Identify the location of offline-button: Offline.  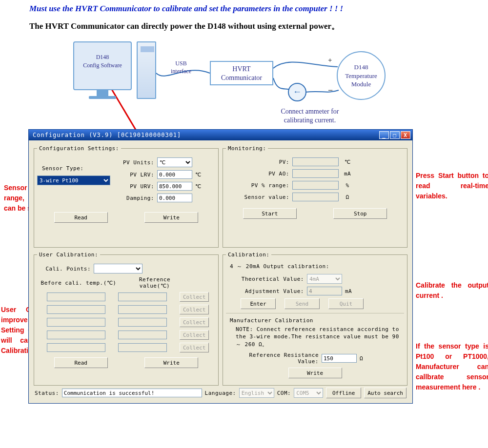
(344, 393).